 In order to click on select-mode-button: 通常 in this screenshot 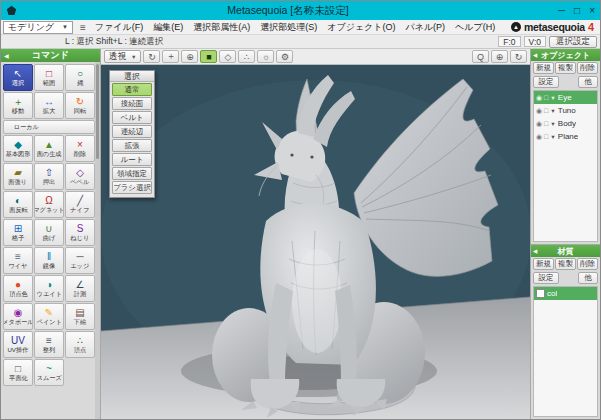, I will do `click(132, 90)`.